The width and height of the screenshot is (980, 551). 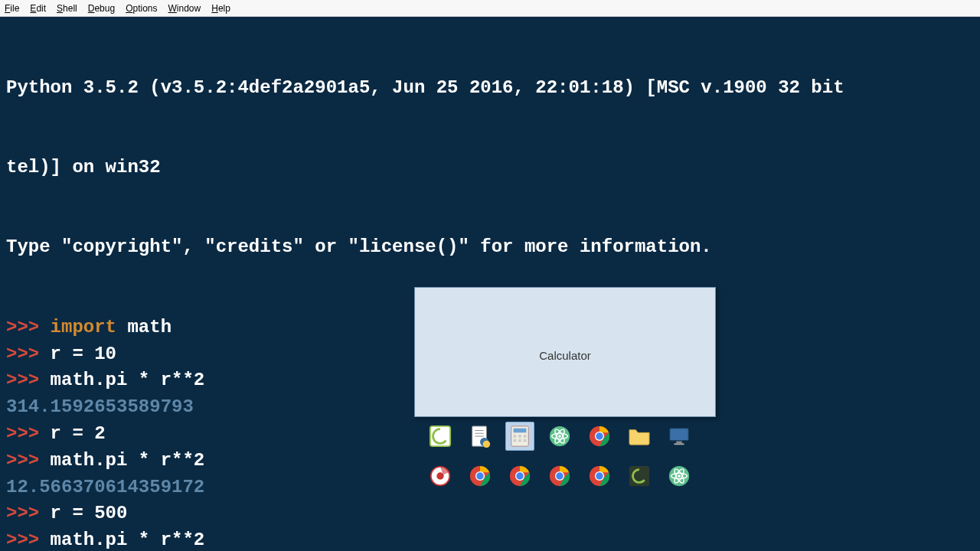 What do you see at coordinates (185, 8) in the screenshot?
I see `menu-window: Window` at bounding box center [185, 8].